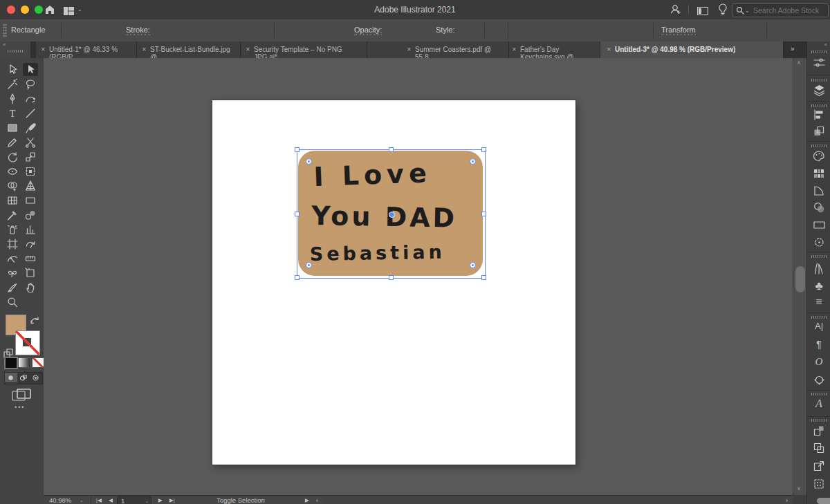 The height and width of the screenshot is (504, 830). I want to click on artboard-number-dropdown: 1 ⌄, so click(134, 501).